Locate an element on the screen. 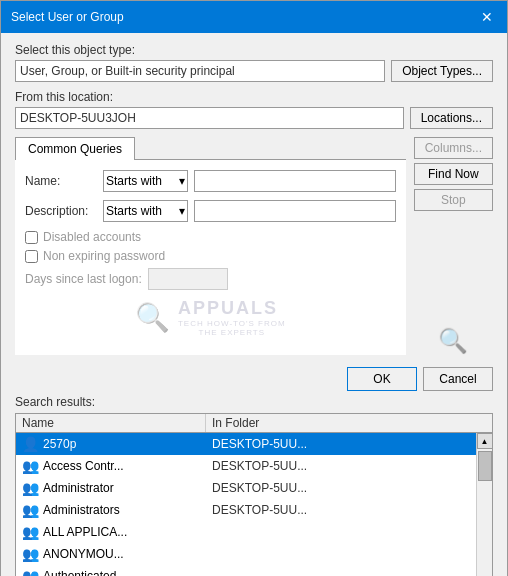  table-row: 👥 Access Contr... DESKTOP-5UU... is located at coordinates (246, 466).